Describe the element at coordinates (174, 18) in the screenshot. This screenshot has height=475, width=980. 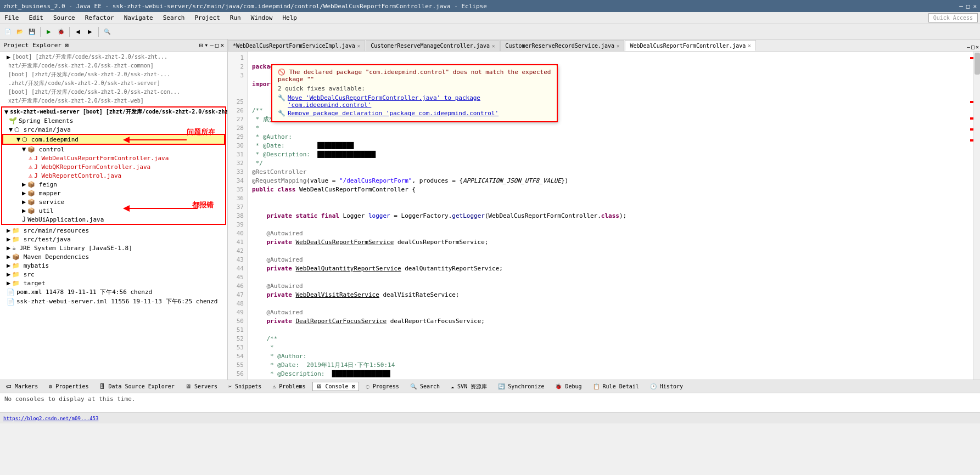
I see `menu-search: Search` at that location.